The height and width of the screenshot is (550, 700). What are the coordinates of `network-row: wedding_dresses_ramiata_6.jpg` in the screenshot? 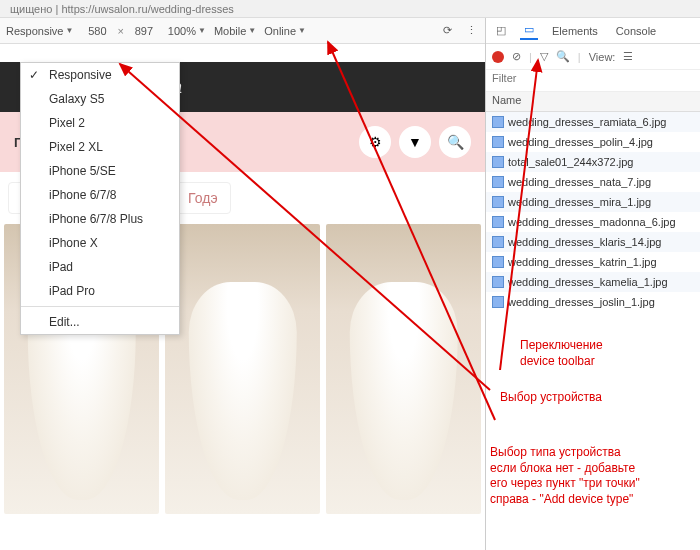 It's located at (593, 122).